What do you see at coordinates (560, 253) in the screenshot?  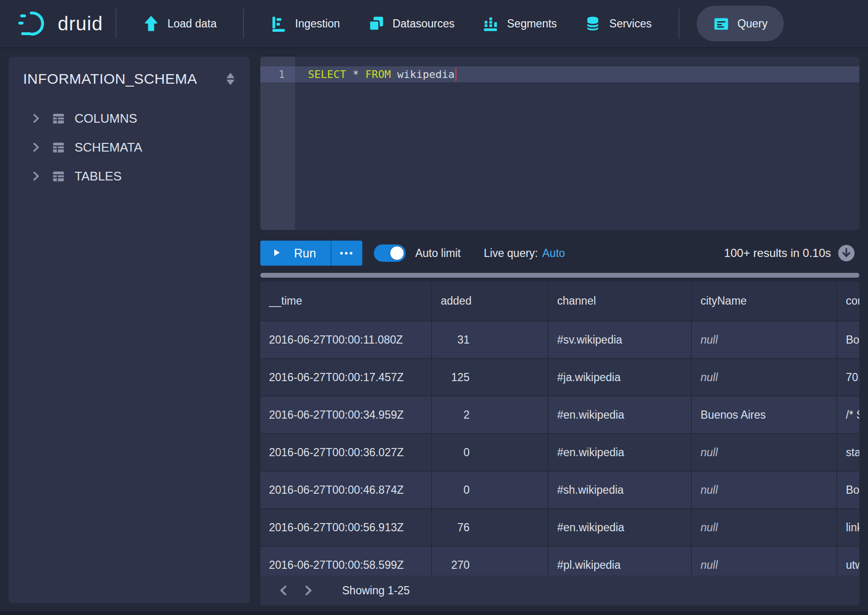 I see `query-toolbar: Run ••• Auto limit Live query: Auto 100+…` at bounding box center [560, 253].